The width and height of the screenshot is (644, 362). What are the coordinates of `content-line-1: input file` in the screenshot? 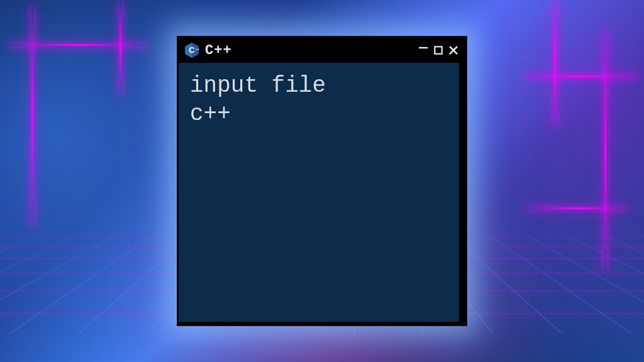 It's located at (258, 85).